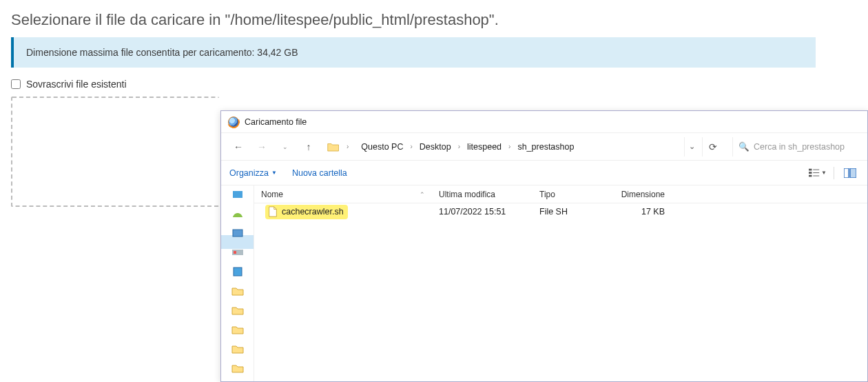 This screenshot has height=382, width=868. Describe the element at coordinates (313, 212) in the screenshot. I see `file-name: cachecrawler.sh` at that location.